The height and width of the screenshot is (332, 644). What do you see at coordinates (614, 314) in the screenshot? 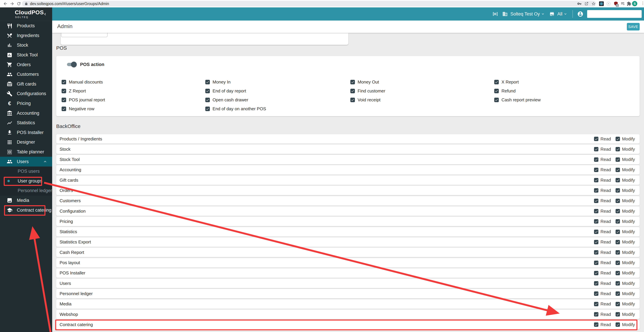
I see `row-permissions: ReadModify` at bounding box center [614, 314].